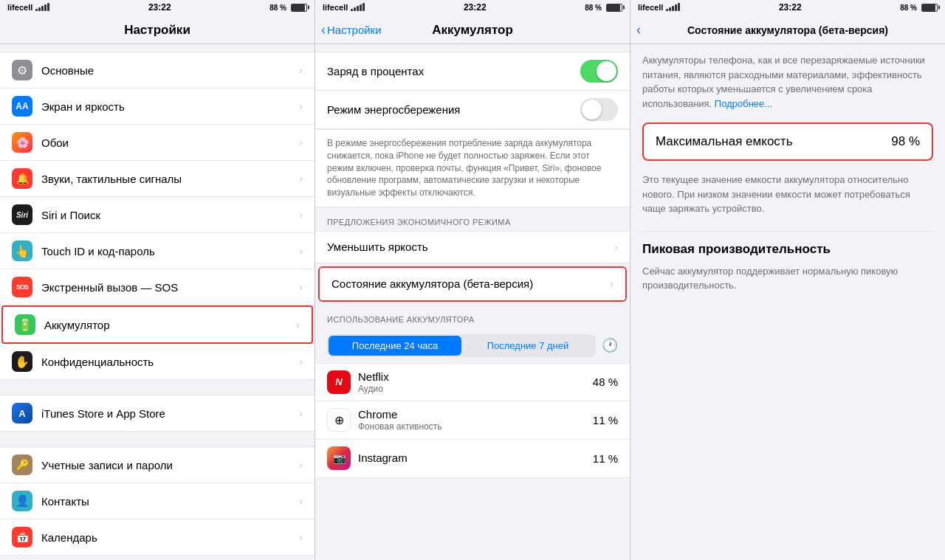  I want to click on sidebar-item-touchid: 👆 Touch ID и код-пароль ›, so click(157, 251).